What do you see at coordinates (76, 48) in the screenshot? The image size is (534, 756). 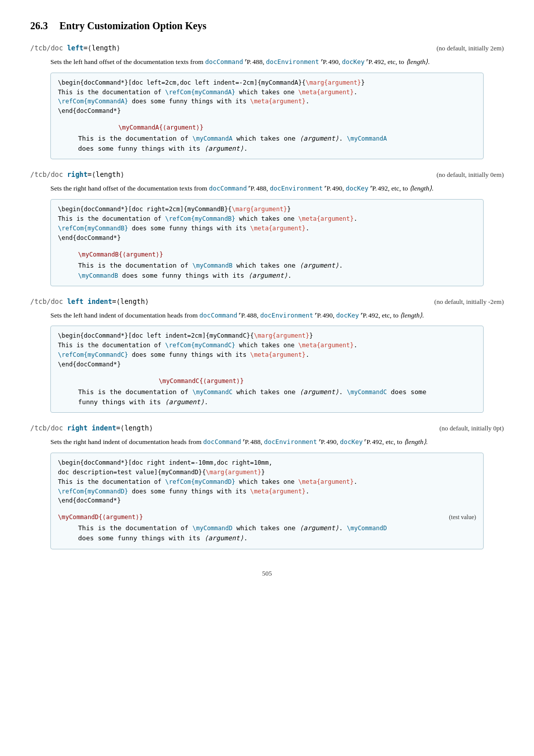 I see `cmd-name: left` at bounding box center [76, 48].